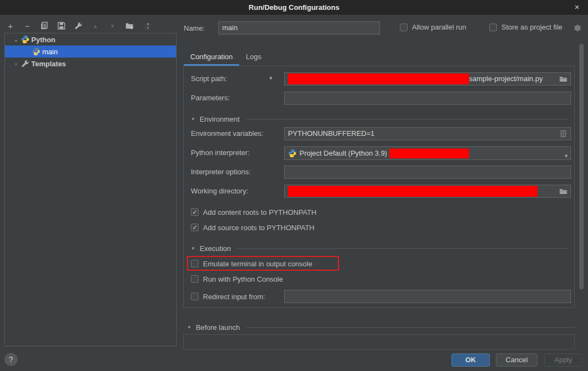 This screenshot has width=588, height=371. I want to click on move-up-button: ▲, so click(95, 26).